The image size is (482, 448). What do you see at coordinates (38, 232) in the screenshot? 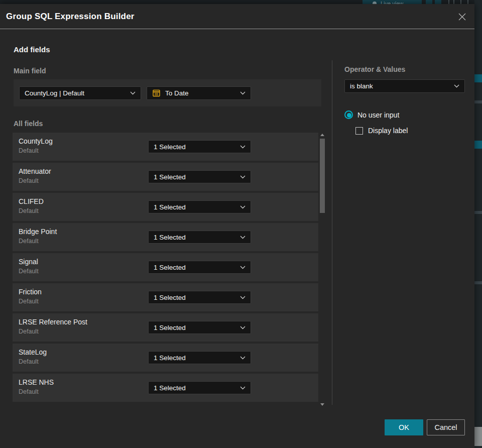
I see `field-name: Bridge Point` at bounding box center [38, 232].